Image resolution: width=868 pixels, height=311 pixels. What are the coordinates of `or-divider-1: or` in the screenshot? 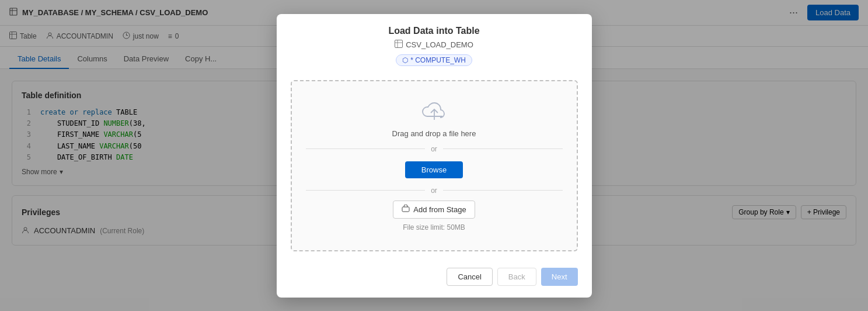 It's located at (434, 149).